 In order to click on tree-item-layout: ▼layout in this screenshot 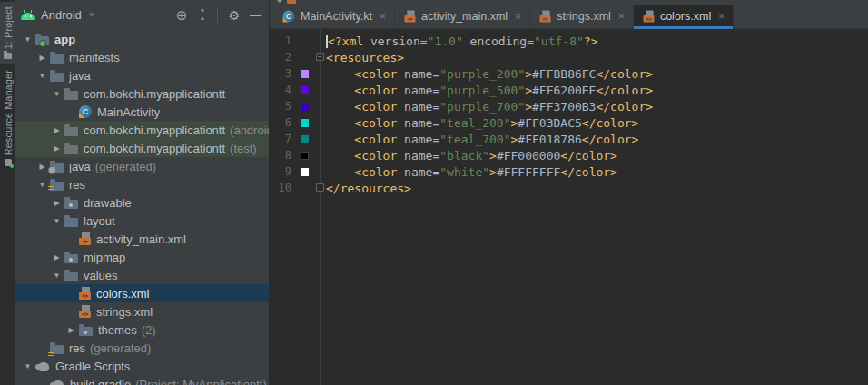, I will do `click(142, 221)`.